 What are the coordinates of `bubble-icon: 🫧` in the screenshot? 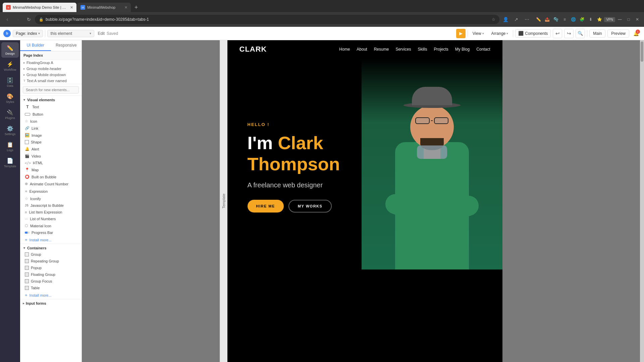 It's located at (556, 19).